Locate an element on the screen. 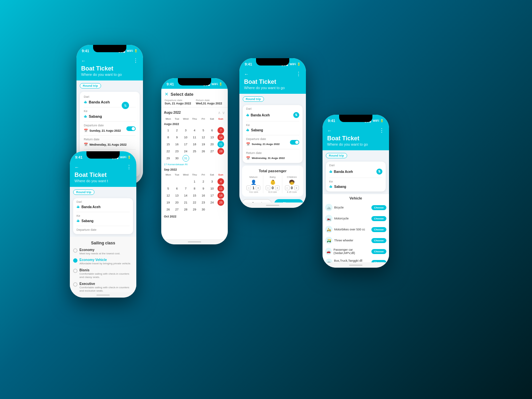 The image size is (532, 399). more-button-4: ⋮ is located at coordinates (129, 167).